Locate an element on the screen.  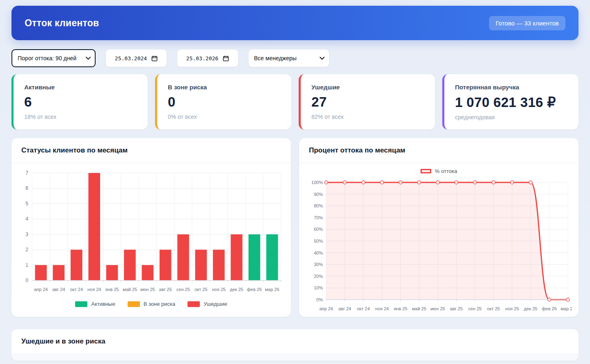
svg-text: 0 is located at coordinates (27, 280).